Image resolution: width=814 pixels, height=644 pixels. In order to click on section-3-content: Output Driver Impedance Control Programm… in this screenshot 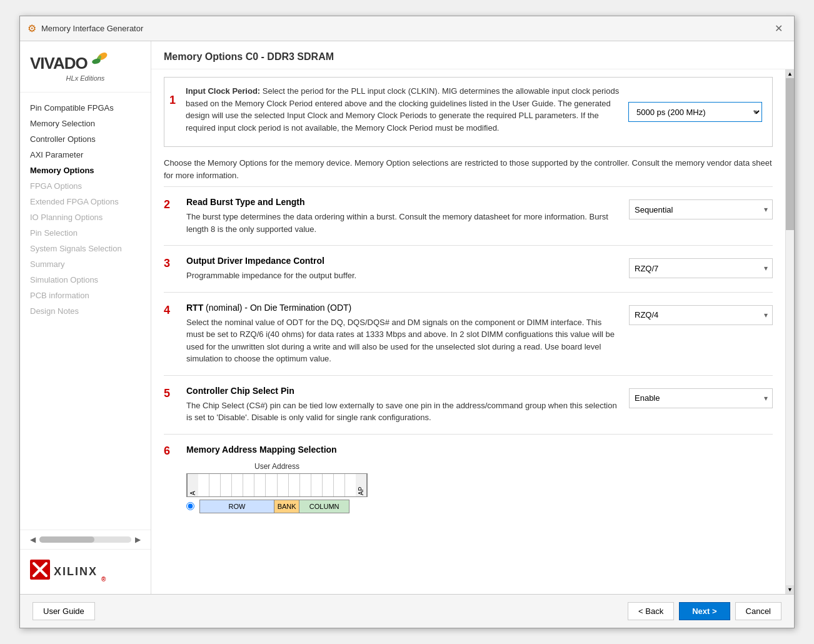, I will do `click(403, 269)`.